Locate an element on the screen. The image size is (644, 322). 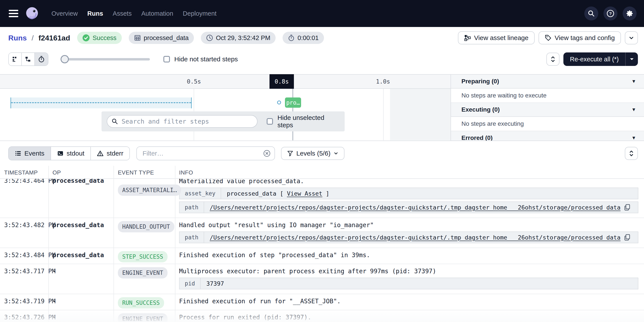
event-list-icon is located at coordinates (18, 153).